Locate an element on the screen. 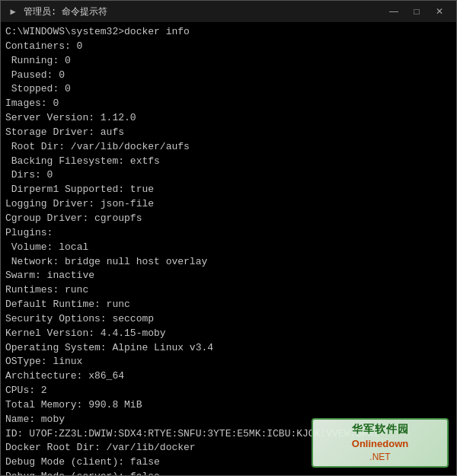 The image size is (457, 476). window-controls: — □ ✕ is located at coordinates (417, 11).